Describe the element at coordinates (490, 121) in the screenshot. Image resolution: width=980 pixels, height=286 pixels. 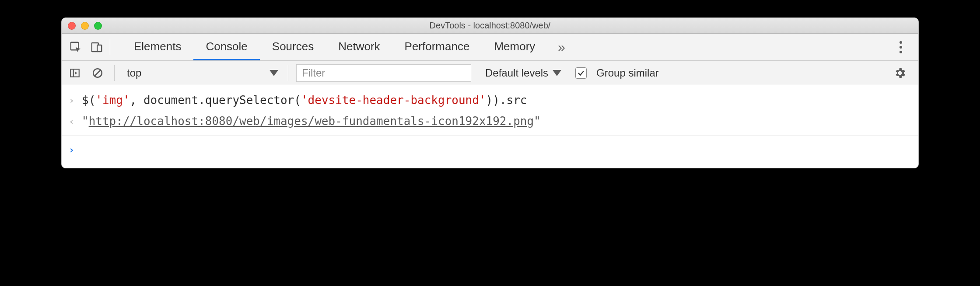
I see `console-output-line: ‹ "http://localhost:8080/web/images/web-…` at that location.